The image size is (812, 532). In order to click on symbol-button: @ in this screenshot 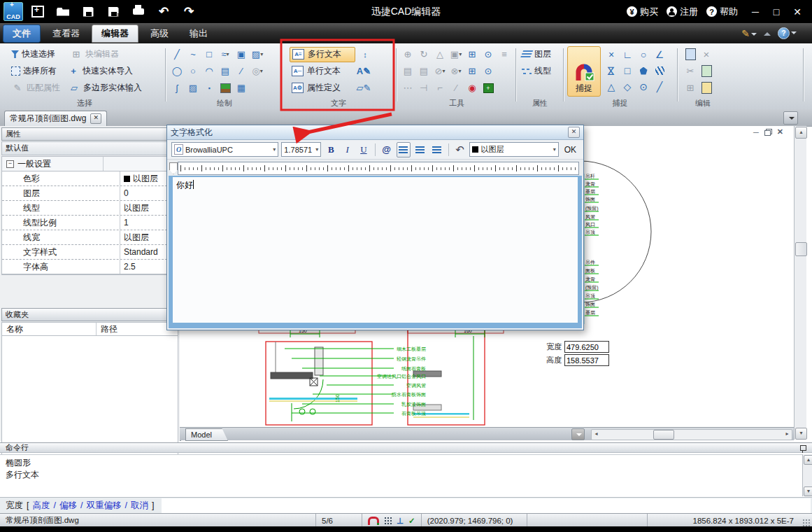, I will do `click(387, 150)`.